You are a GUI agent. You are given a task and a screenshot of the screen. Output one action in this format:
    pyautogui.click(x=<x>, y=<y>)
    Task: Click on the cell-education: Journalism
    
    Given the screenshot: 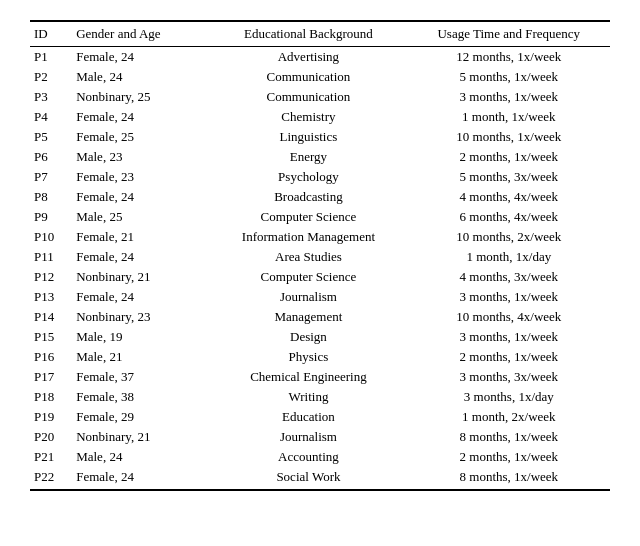 What is the action you would take?
    pyautogui.click(x=309, y=437)
    